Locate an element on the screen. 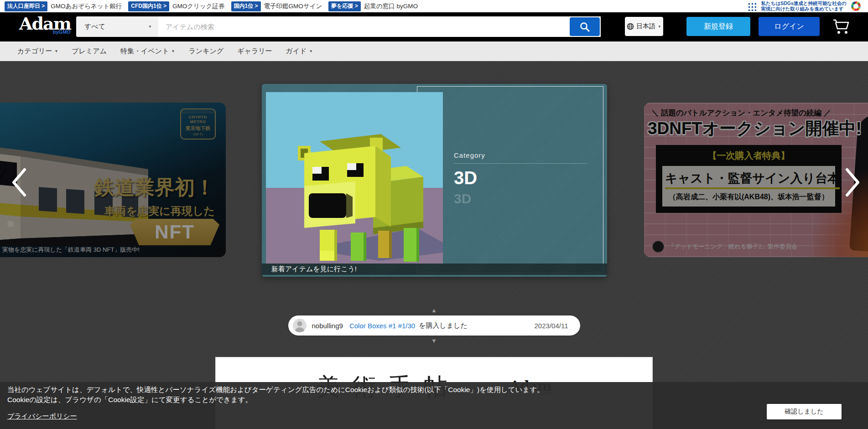 The width and height of the screenshot is (868, 429). topbar-badge: 国内1位 > is located at coordinates (246, 6).